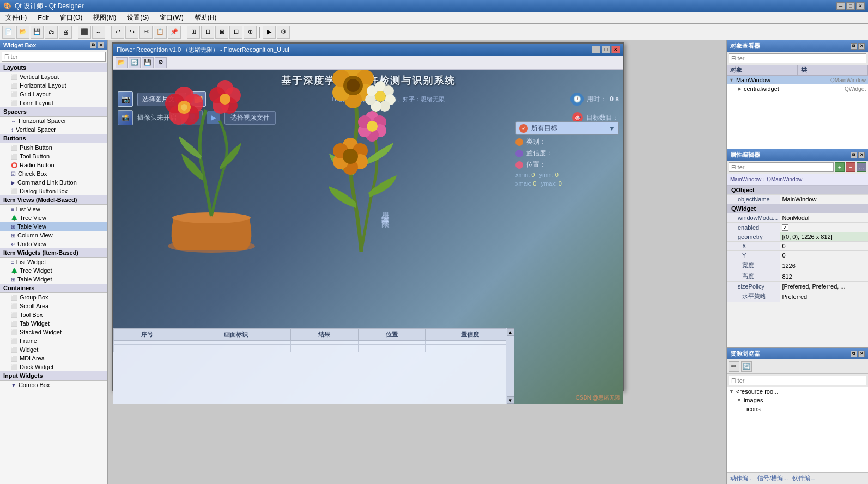 This screenshot has width=868, height=484. Describe the element at coordinates (44, 18) in the screenshot. I see `menu-edit: Edit` at that location.